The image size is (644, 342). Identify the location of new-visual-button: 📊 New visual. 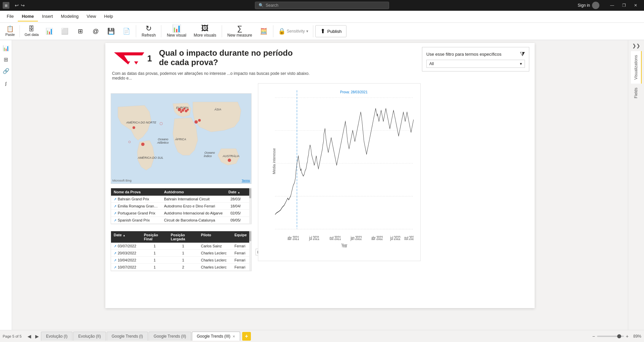
(176, 31).